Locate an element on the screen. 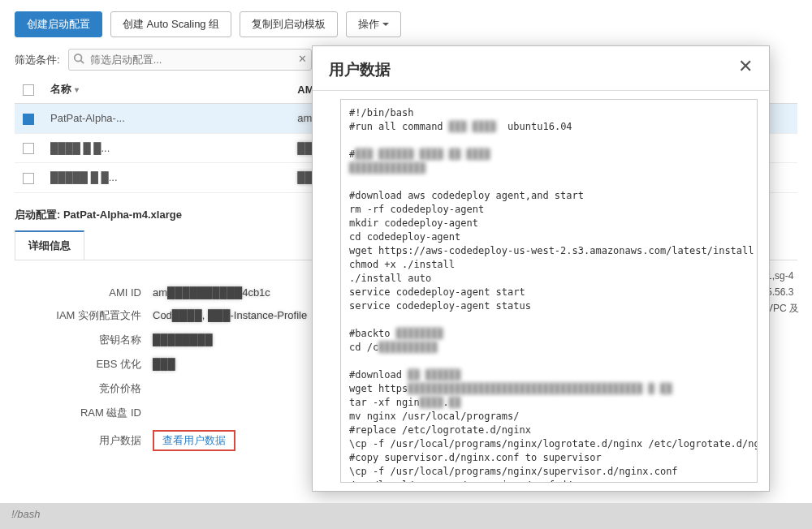 Image resolution: width=812 pixels, height=529 pixels. modal-title: 用户数据 is located at coordinates (360, 70).